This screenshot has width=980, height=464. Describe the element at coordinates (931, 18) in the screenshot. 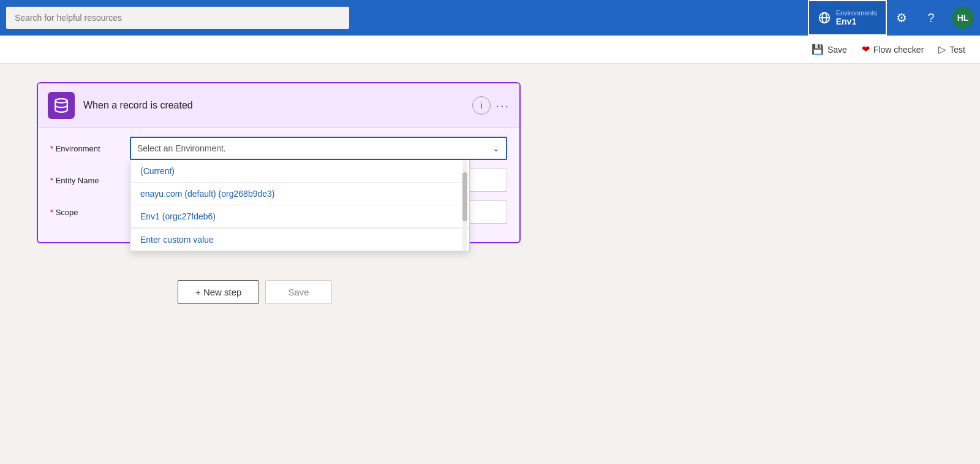

I see `help-button: ?` at that location.